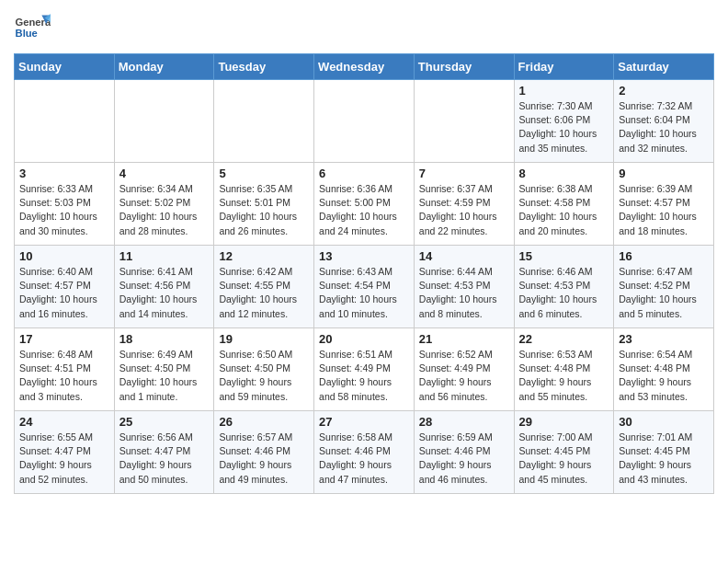  I want to click on day-number: 18, so click(165, 339).